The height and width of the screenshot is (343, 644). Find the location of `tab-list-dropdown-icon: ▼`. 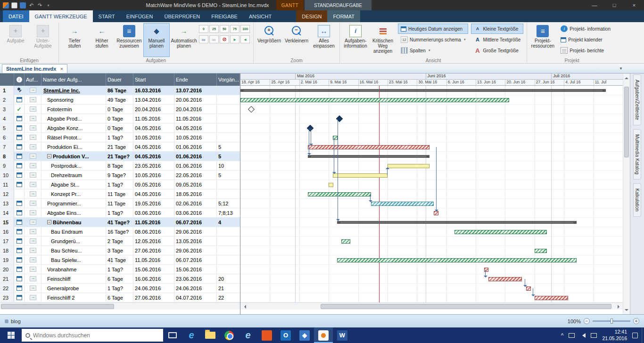

tab-list-dropdown-icon: ▼ is located at coordinates (621, 69).